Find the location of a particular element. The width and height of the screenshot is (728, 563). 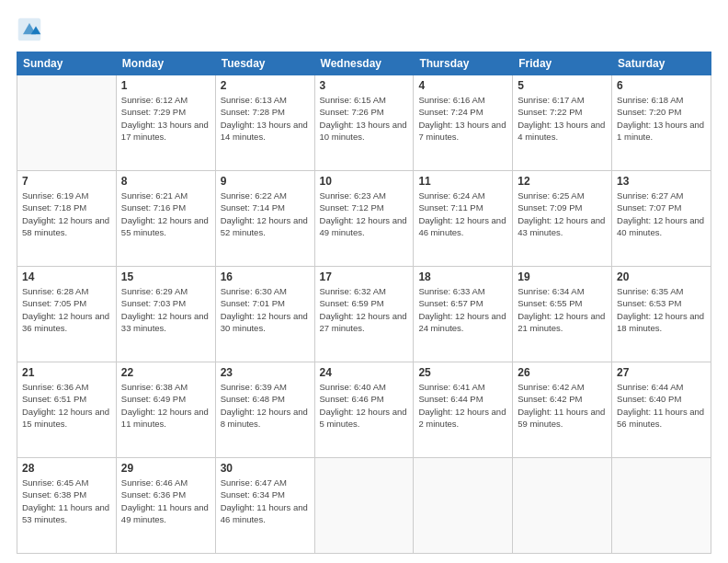

day-info: Sunrise: 6:39 AMSunset: 6:48 PMDaylight:… is located at coordinates (265, 405).